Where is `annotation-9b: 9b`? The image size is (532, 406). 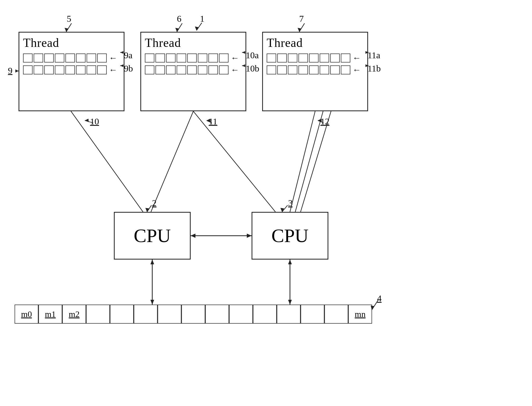 annotation-9b: 9b is located at coordinates (128, 69).